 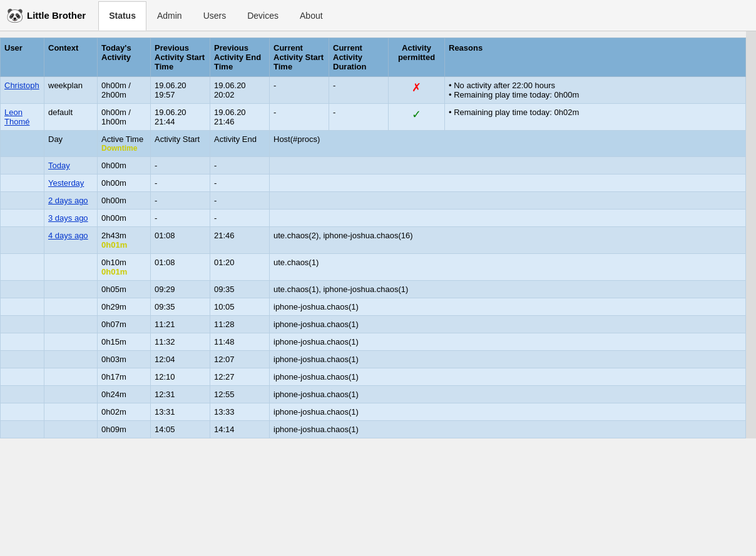 What do you see at coordinates (15, 16) in the screenshot?
I see `logo-icon: 🐼` at bounding box center [15, 16].